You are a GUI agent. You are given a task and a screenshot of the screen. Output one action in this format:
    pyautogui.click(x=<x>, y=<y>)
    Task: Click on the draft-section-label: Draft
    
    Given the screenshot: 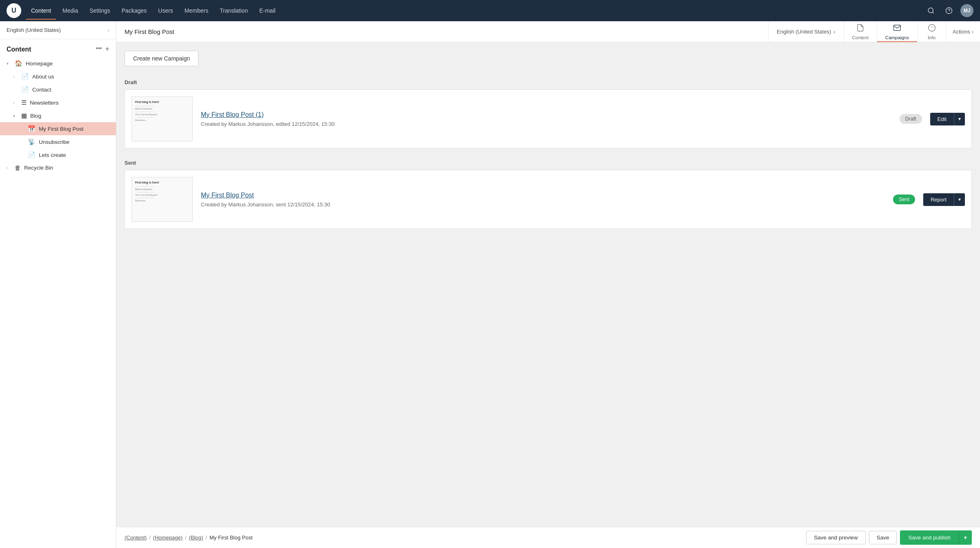 What is the action you would take?
    pyautogui.click(x=548, y=82)
    